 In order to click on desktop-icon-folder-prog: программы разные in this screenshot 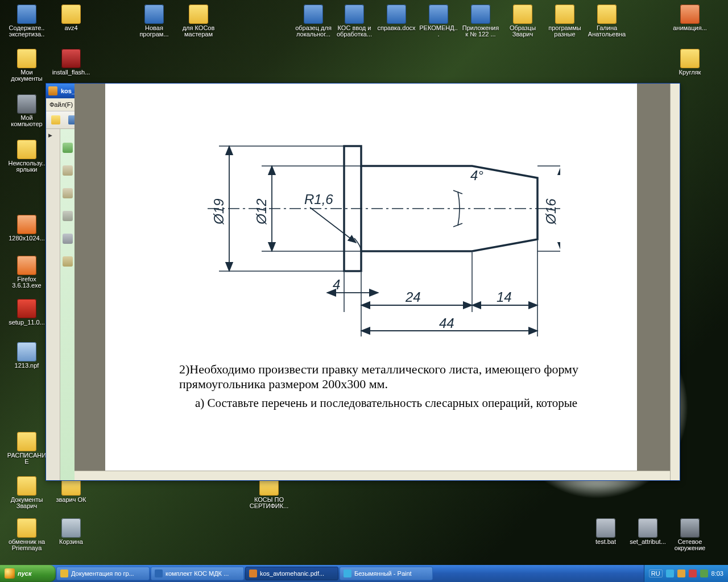, I will do `click(565, 21)`.